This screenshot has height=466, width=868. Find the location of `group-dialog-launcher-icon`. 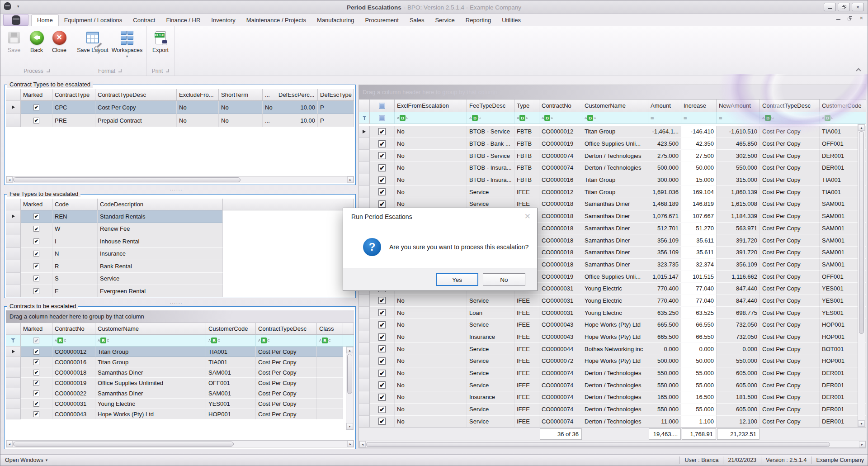

group-dialog-launcher-icon is located at coordinates (120, 71).